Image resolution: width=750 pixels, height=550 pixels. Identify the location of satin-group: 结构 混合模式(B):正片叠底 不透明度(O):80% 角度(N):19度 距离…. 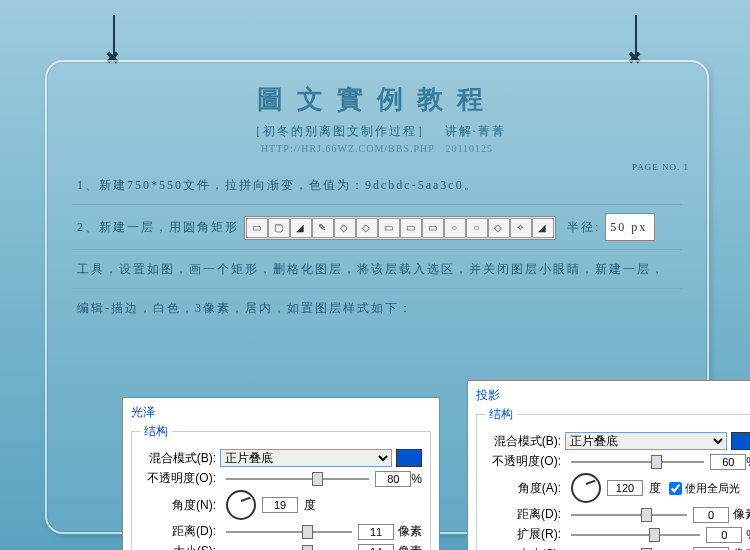
(281, 486).